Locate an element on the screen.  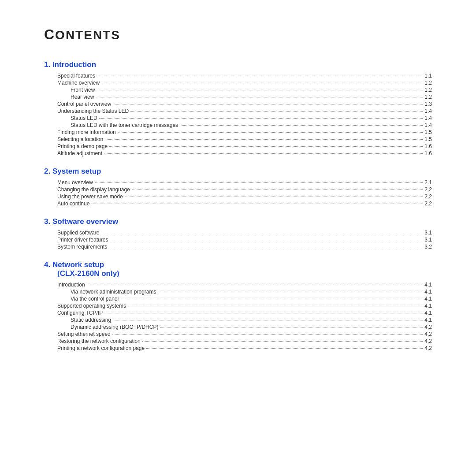
section-2-heading: 2. System setup is located at coordinates (238, 171).